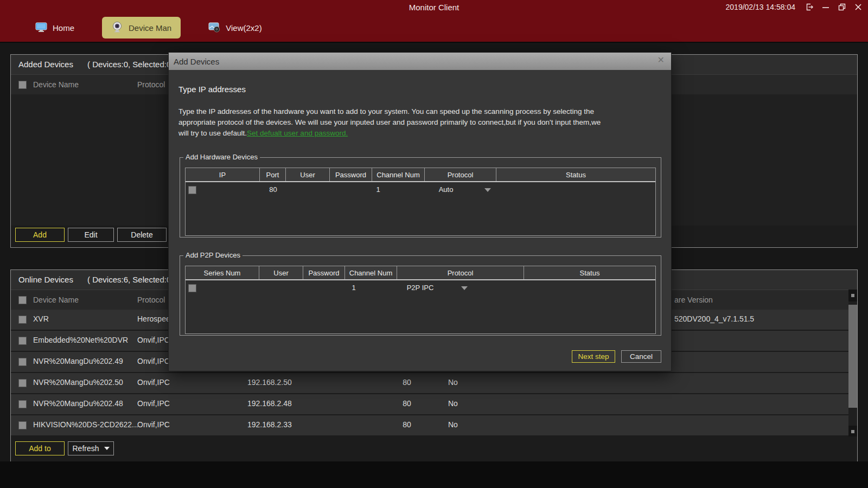  What do you see at coordinates (213, 255) in the screenshot?
I see `add-p2p-devices-legend: Add P2P Devices` at bounding box center [213, 255].